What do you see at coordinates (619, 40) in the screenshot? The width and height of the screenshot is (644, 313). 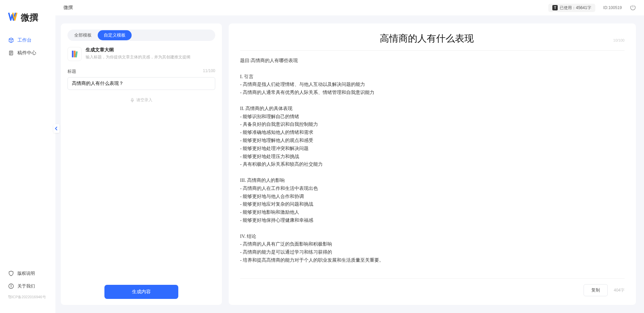 I see `doc-title-count: 10/100` at bounding box center [619, 40].